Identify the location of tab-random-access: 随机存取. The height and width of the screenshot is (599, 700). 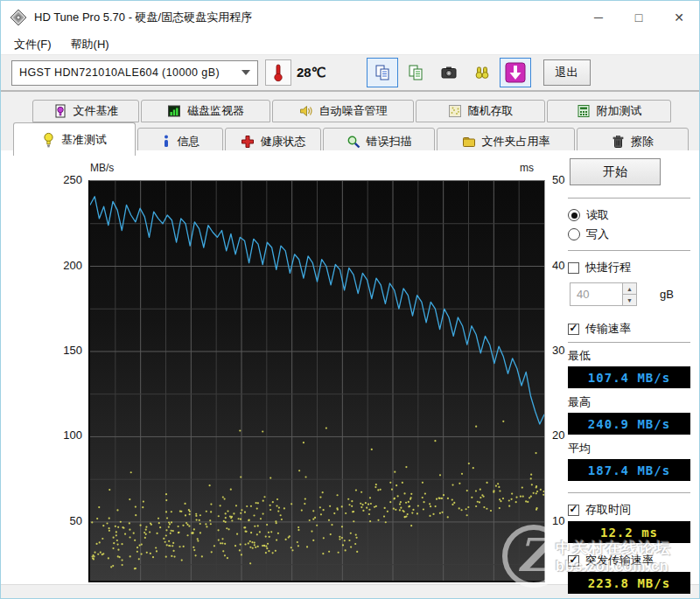
(480, 111).